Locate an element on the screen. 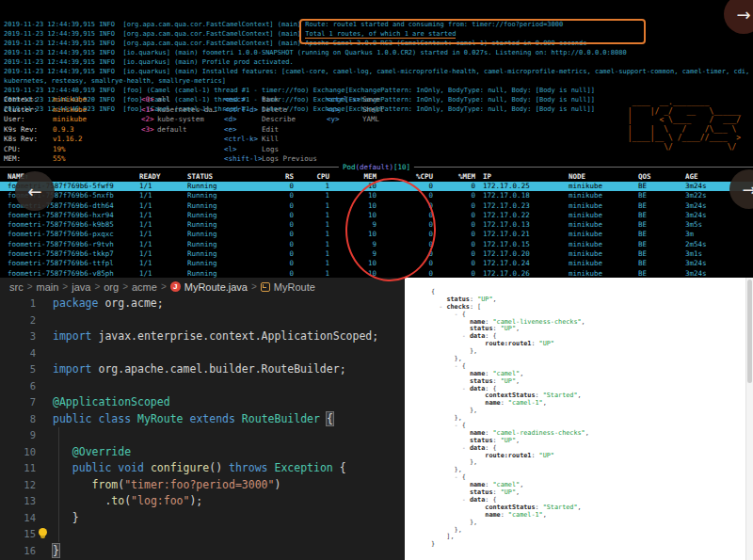  hotkey-label: Edit is located at coordinates (270, 130).